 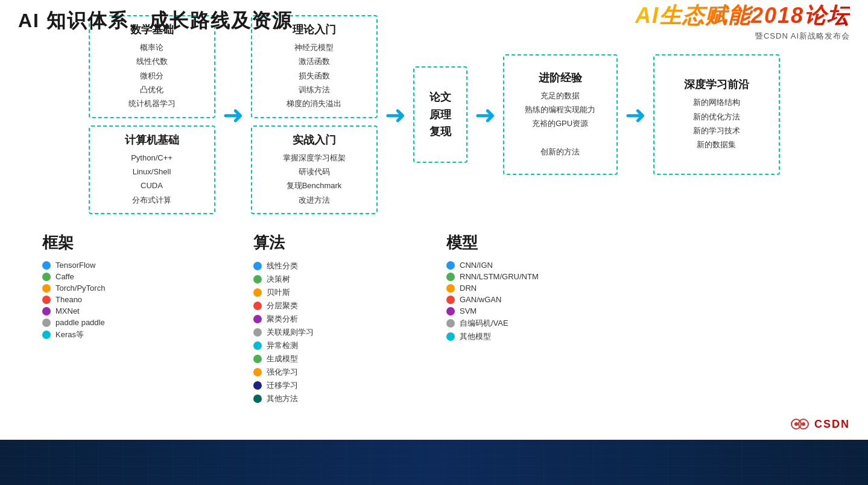 I want to click on math-items: 概率论线性代数微积分凸优化统计机器学习, so click(x=152, y=76).